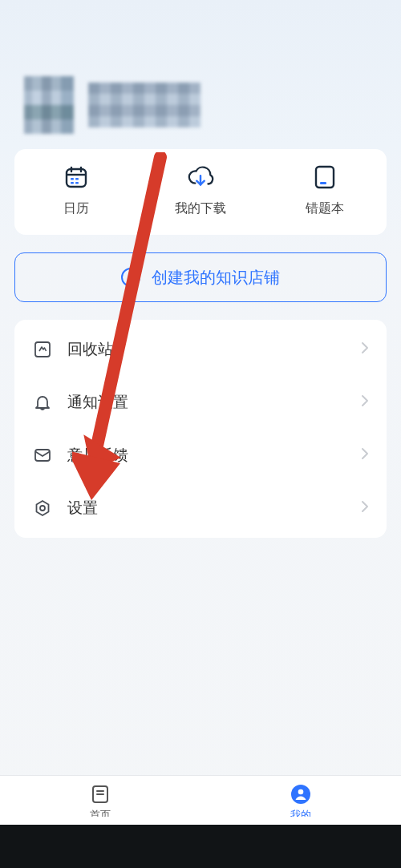 The height and width of the screenshot is (868, 401). What do you see at coordinates (325, 177) in the screenshot?
I see `notebook-icon` at bounding box center [325, 177].